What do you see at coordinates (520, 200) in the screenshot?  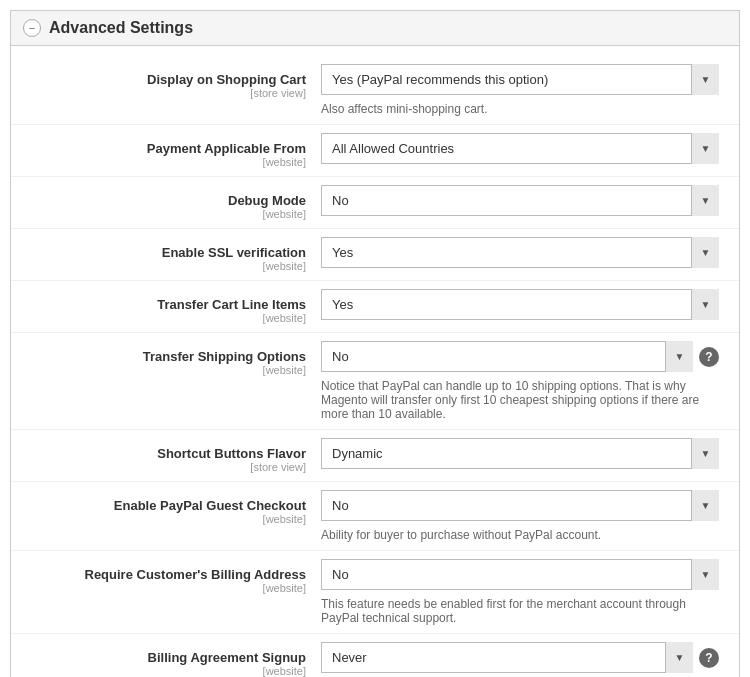 I see `select-wrapper-debug-mode: NoYes▼` at bounding box center [520, 200].